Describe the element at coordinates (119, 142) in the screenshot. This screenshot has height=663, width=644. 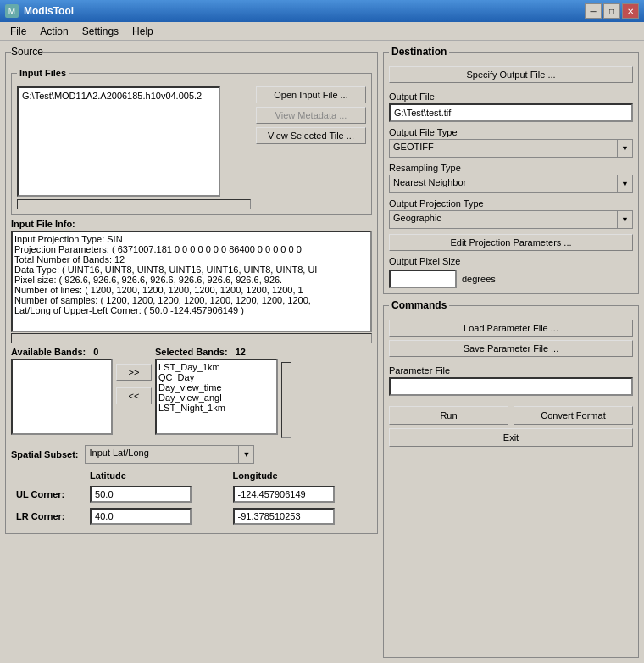
I see `file-listbox: G:\Test\MOD11A2.A2006185.h10v04.005.2` at that location.